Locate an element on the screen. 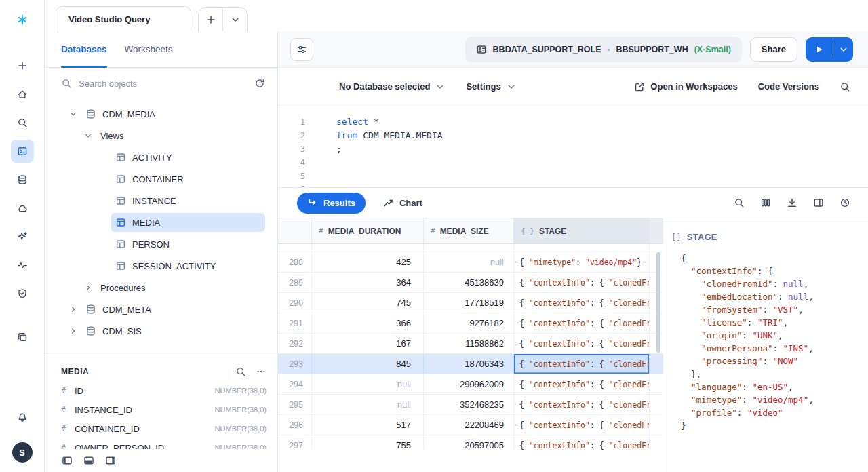 This screenshot has width=868, height=472. stage-cell is located at coordinates (582, 248).